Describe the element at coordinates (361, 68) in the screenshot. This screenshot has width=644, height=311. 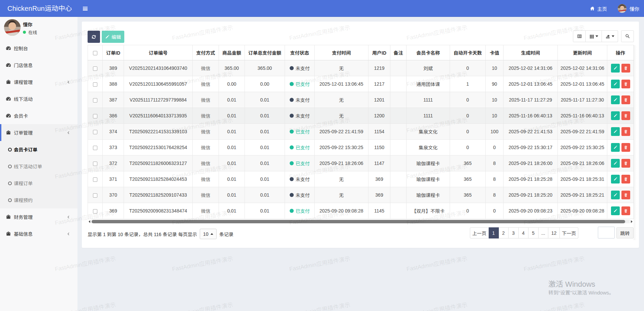
I see `table-row: 389 V202512021431064903740 微信 365.00 365…` at that location.